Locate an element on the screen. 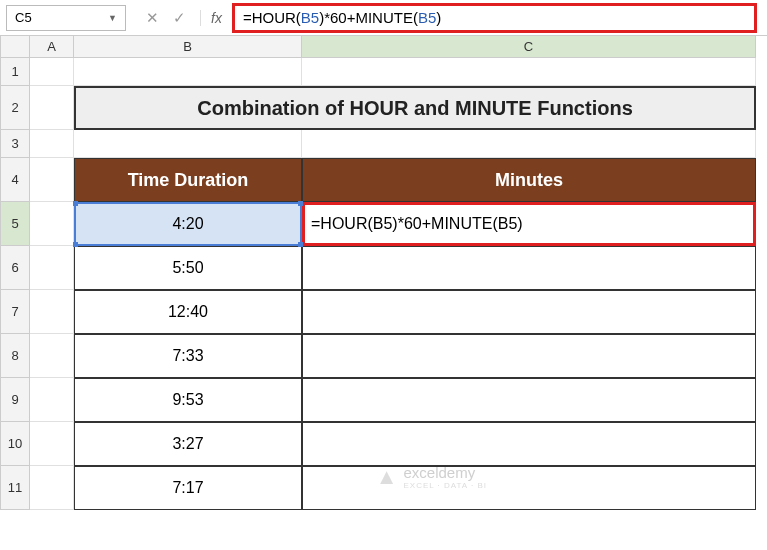 Image resolution: width=767 pixels, height=550 pixels. fx-icon: fx is located at coordinates (216, 18).